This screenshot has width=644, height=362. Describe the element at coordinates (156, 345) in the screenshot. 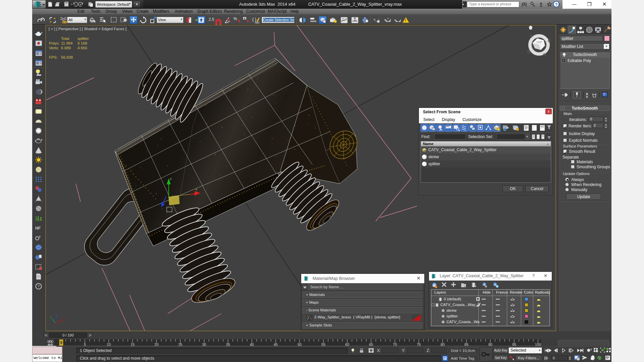

I see `svg-text: 20` at that location.